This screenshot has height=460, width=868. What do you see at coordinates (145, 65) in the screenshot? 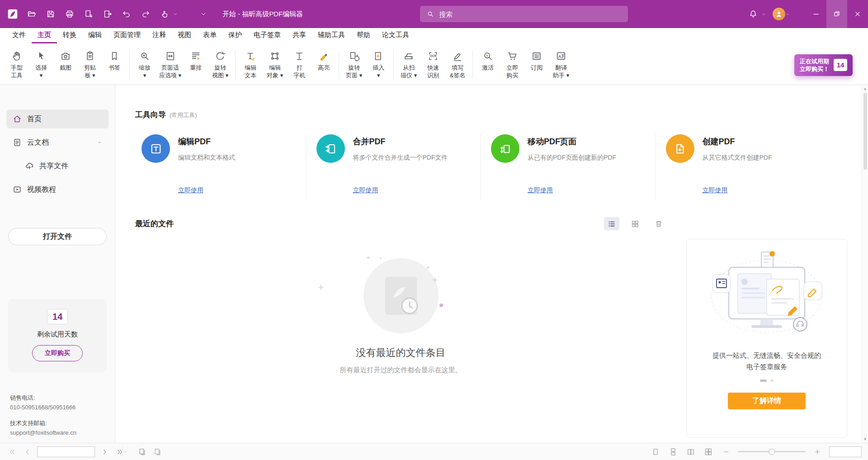
I see `ribbon-zoom: 缩放 ▾` at bounding box center [145, 65].